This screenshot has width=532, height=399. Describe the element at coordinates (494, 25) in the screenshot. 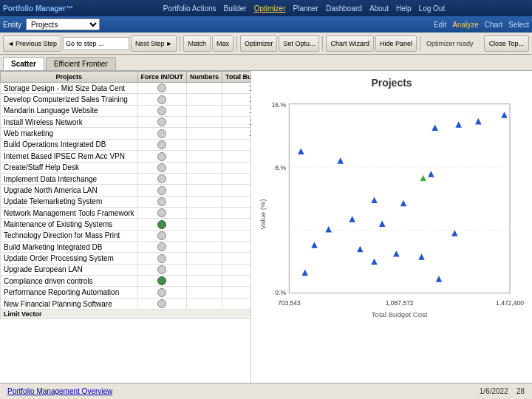

I see `nav-chart: Chart` at that location.